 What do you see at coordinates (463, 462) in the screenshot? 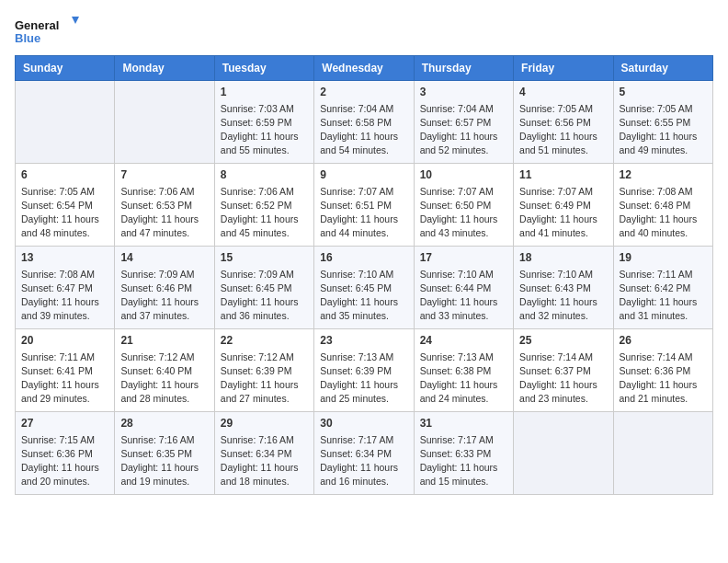
I see `cell-sun-info: Sunrise: 7:17 AMSunset: 6:33 PMDaylight:…` at bounding box center [463, 462].